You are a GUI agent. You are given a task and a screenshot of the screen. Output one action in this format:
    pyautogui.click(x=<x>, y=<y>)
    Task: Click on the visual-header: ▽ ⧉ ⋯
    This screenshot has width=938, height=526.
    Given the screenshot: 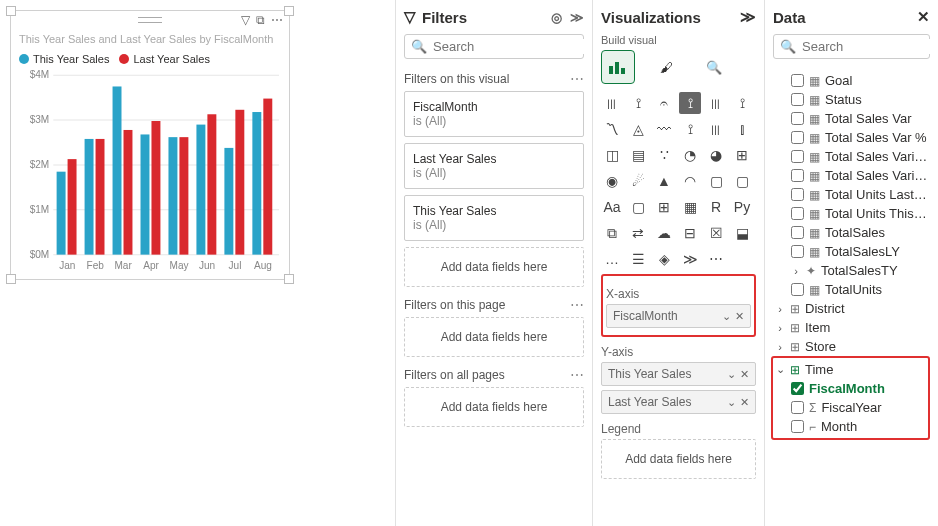 What is the action you would take?
    pyautogui.click(x=150, y=20)
    